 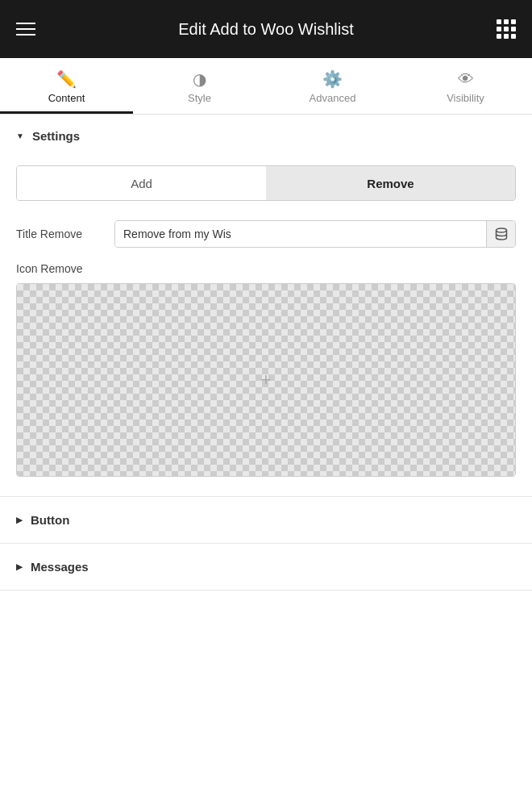 I want to click on add-toggle-button: Add, so click(x=142, y=183).